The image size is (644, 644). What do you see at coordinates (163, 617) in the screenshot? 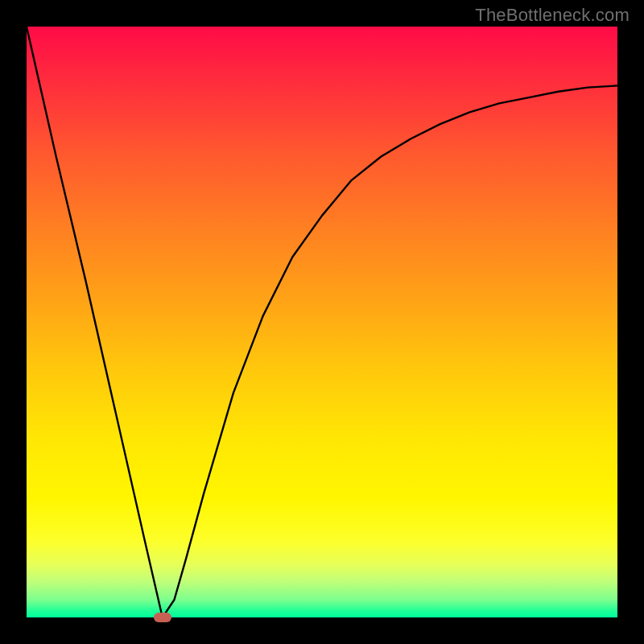
I see `minimum-marker` at bounding box center [163, 617].